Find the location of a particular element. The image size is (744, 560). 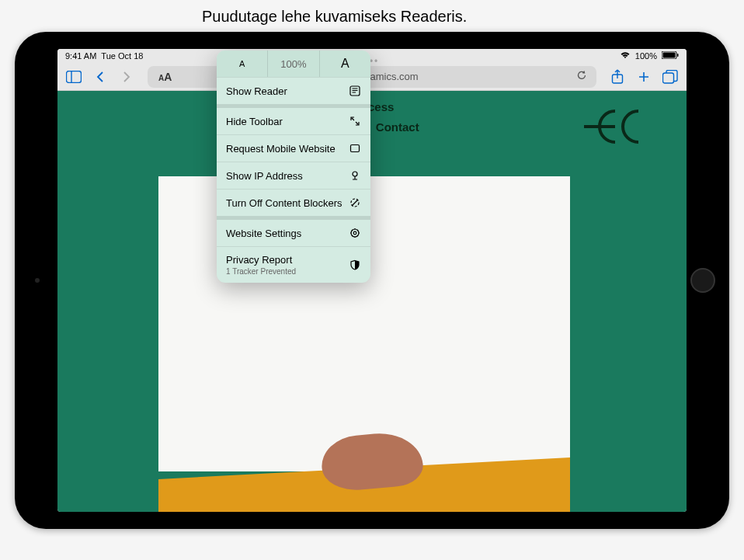

page-settings-menu: A 100% A Show Reader Hide Toolbar is located at coordinates (294, 166).